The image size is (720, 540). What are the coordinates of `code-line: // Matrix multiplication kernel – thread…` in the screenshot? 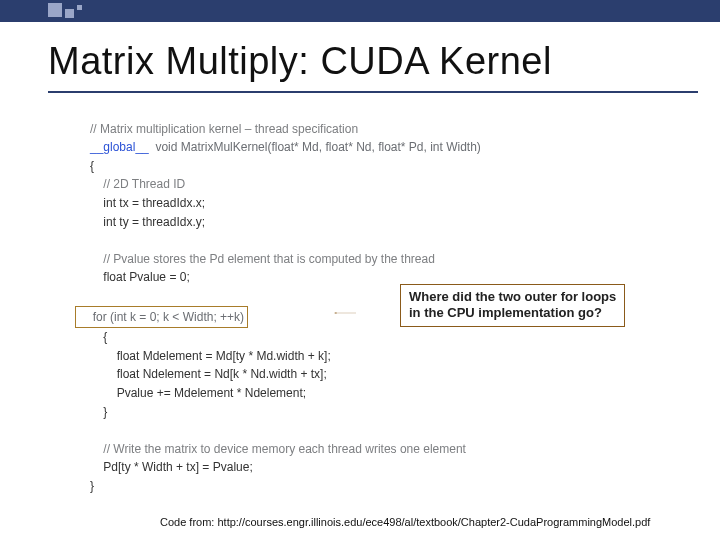 It's located at (224, 129).